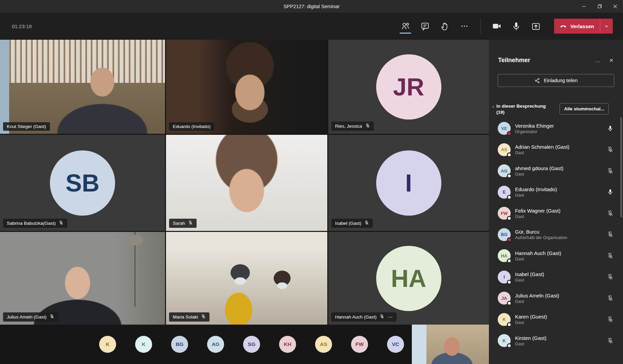 The width and height of the screenshot is (623, 364). I want to click on participant-avatar: AS, so click(504, 150).